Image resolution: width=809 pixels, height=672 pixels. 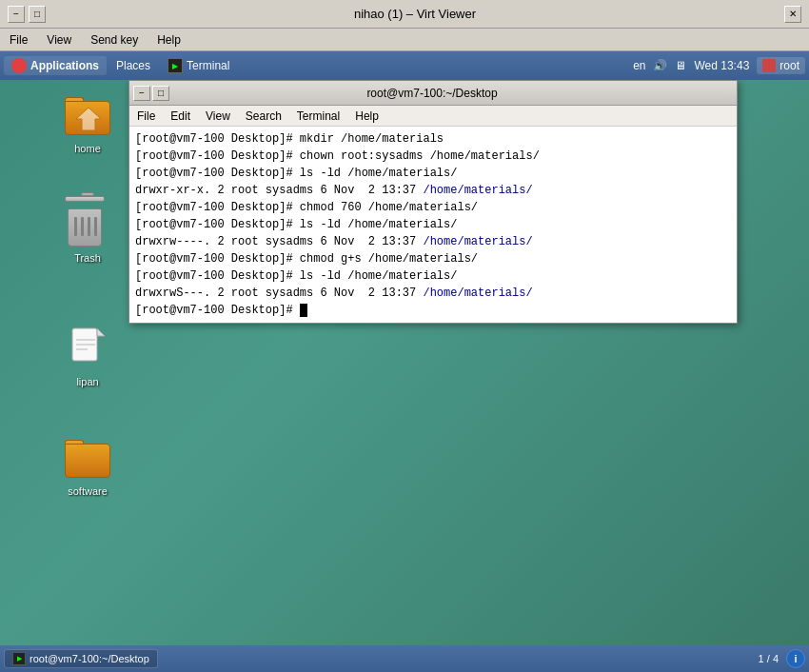 What do you see at coordinates (721, 66) in the screenshot?
I see `clock: Wed 13:43` at bounding box center [721, 66].